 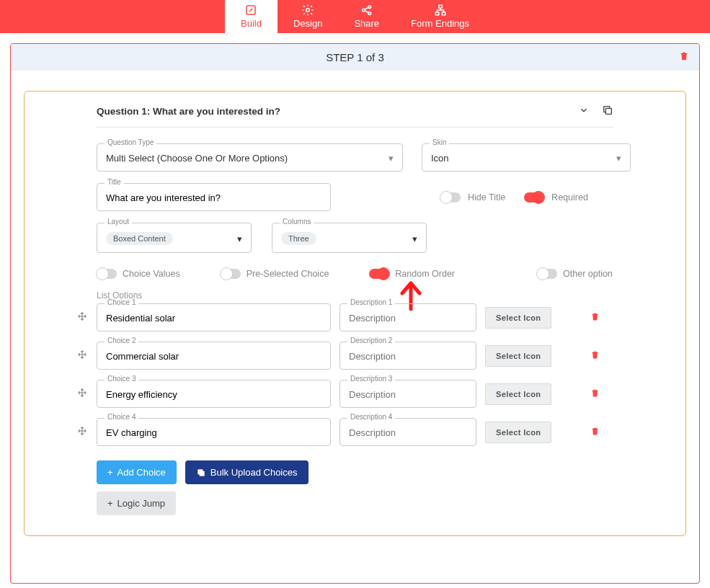 What do you see at coordinates (684, 58) in the screenshot?
I see `delete-step-button` at bounding box center [684, 58].